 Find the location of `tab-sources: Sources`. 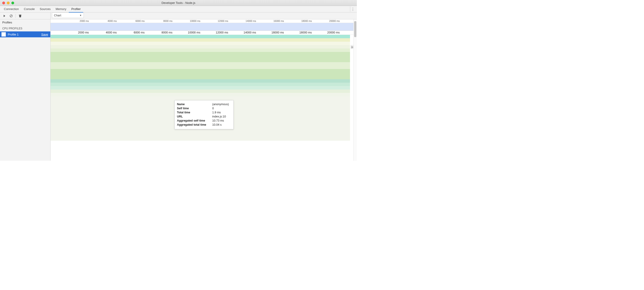

tab-sources: Sources is located at coordinates (45, 9).